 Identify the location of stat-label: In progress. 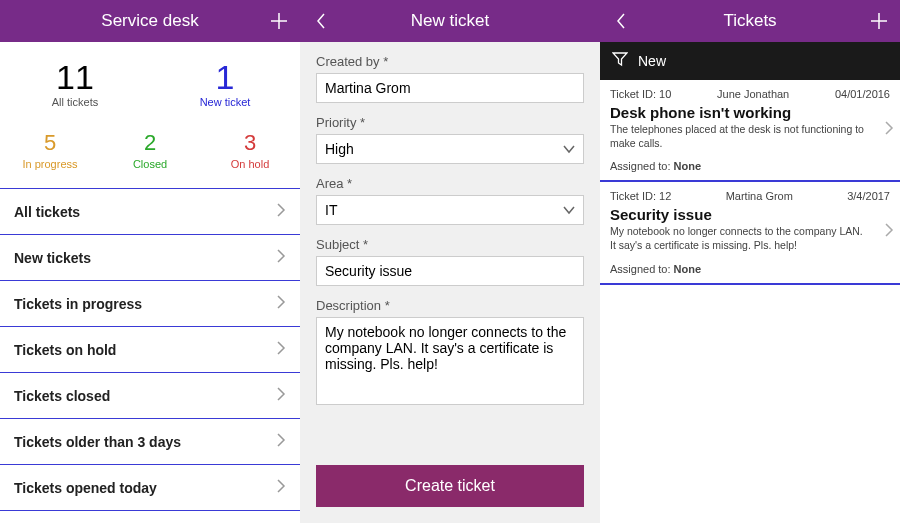
(50, 164).